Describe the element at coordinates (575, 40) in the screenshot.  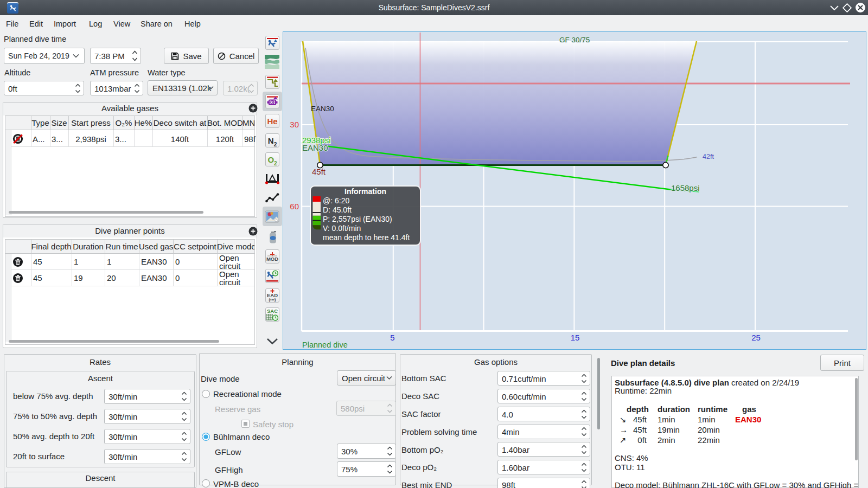
I see `svg-text: GF 30/75` at that location.